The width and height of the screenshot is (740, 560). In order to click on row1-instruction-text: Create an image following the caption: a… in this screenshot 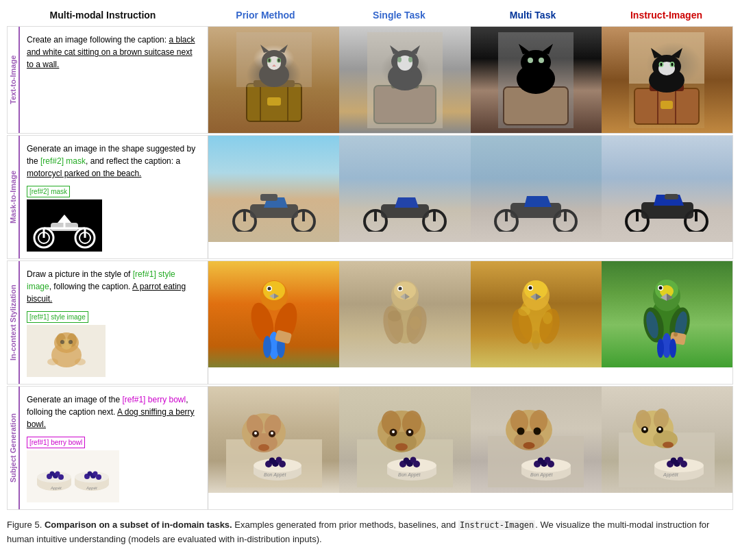, I will do `click(111, 52)`.